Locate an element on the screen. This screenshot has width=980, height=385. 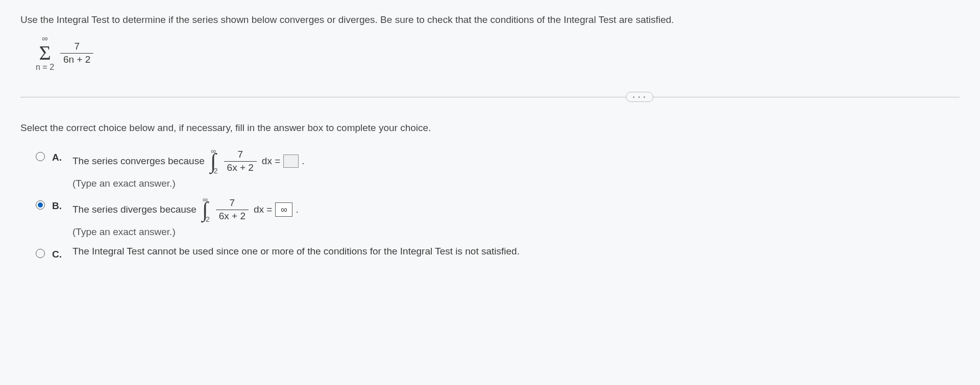
radio-A is located at coordinates (40, 157).